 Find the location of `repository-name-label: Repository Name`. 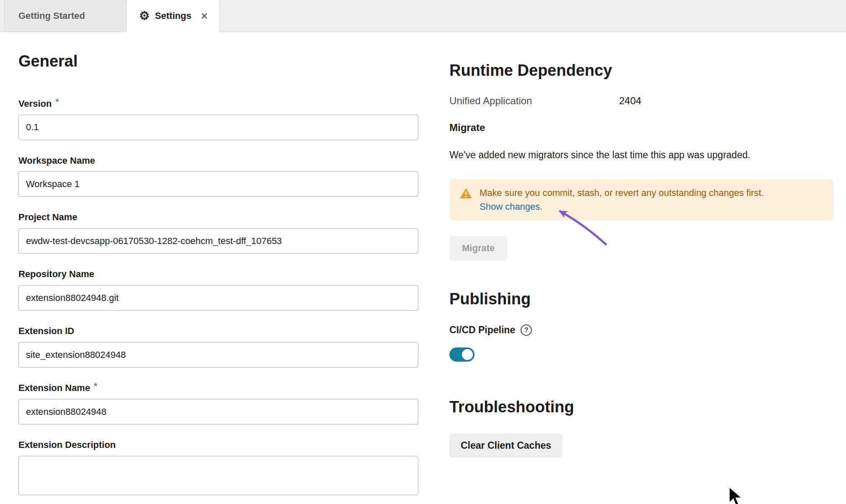

repository-name-label: Repository Name is located at coordinates (56, 274).